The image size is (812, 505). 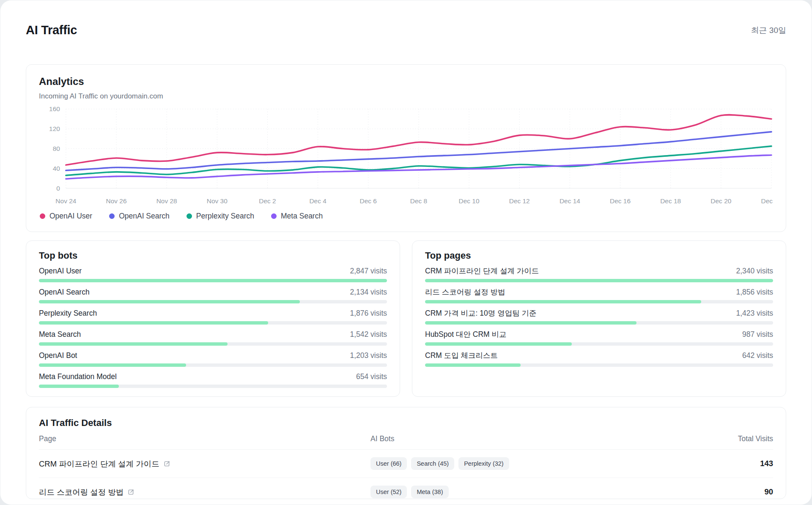 What do you see at coordinates (60, 335) in the screenshot?
I see `item-label: Meta Search` at bounding box center [60, 335].